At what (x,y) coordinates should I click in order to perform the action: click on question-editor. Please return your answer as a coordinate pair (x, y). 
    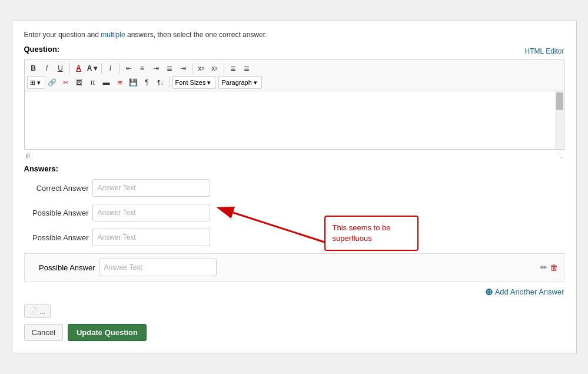
    Looking at the image, I should click on (294, 120).